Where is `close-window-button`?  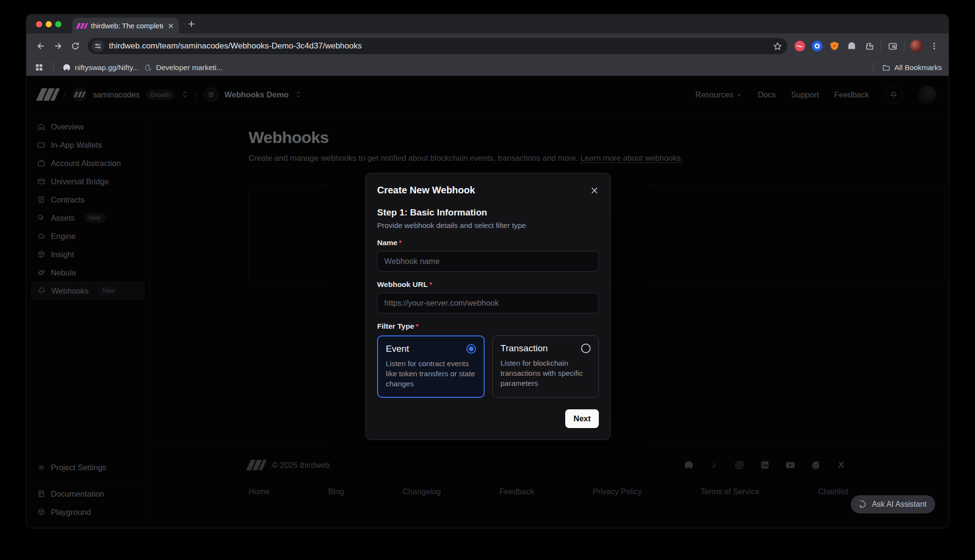 close-window-button is located at coordinates (39, 24).